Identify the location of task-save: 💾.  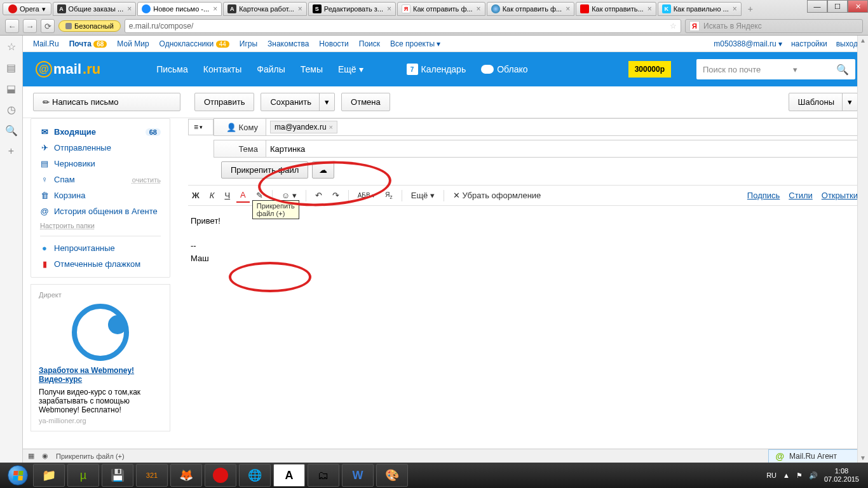
(118, 475).